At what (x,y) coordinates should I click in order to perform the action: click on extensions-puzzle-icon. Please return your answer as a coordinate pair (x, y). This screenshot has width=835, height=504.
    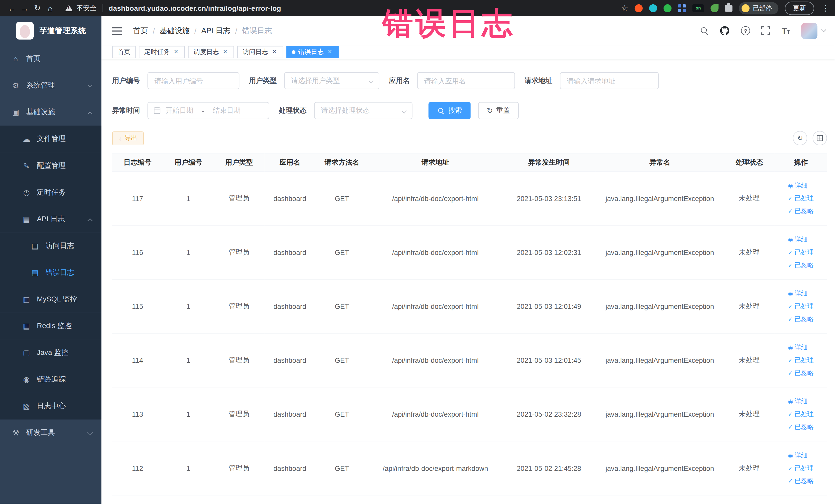
    Looking at the image, I should click on (729, 8).